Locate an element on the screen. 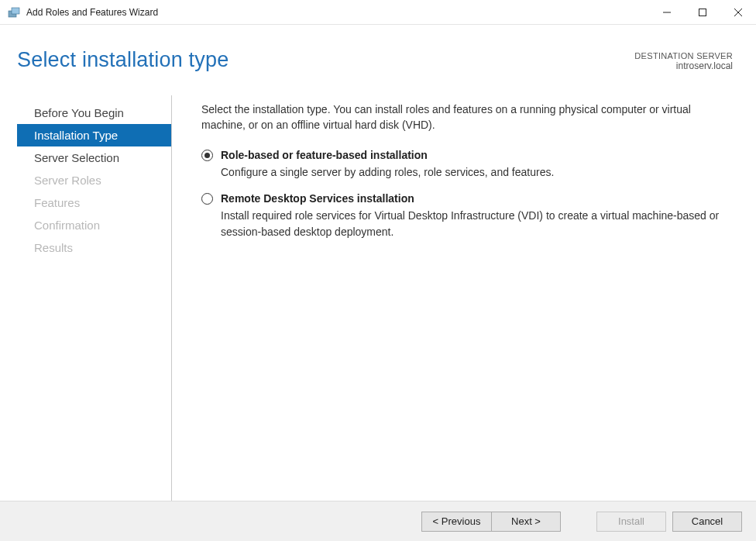 This screenshot has height=541, width=756. radio-selected-icon is located at coordinates (208, 155).